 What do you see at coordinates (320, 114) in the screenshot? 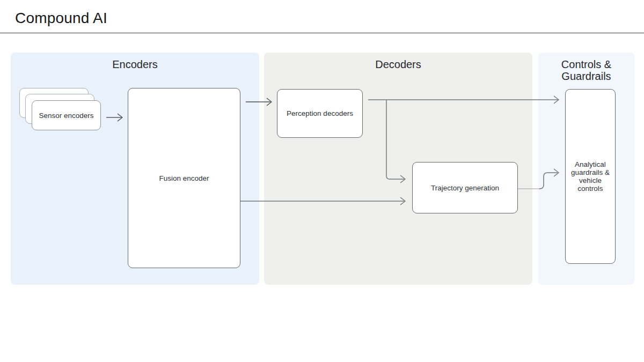
I see `node-perception-decoders-label: Perception decoders` at bounding box center [320, 114].